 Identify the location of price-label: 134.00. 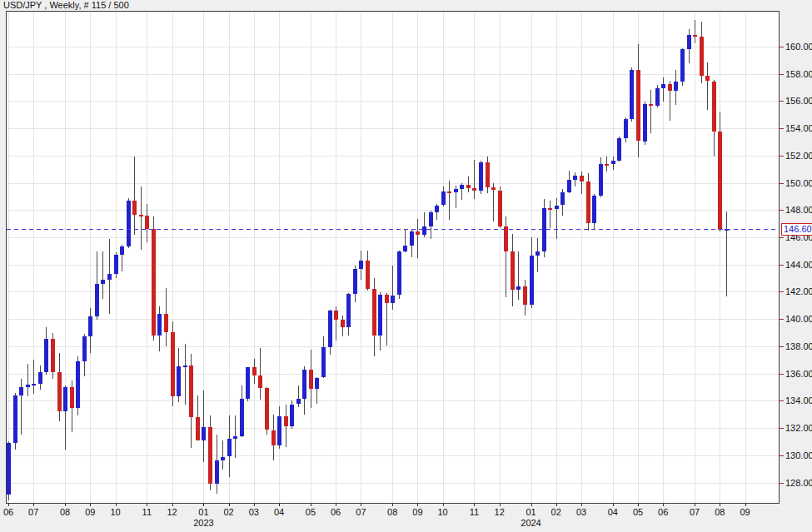
(799, 400).